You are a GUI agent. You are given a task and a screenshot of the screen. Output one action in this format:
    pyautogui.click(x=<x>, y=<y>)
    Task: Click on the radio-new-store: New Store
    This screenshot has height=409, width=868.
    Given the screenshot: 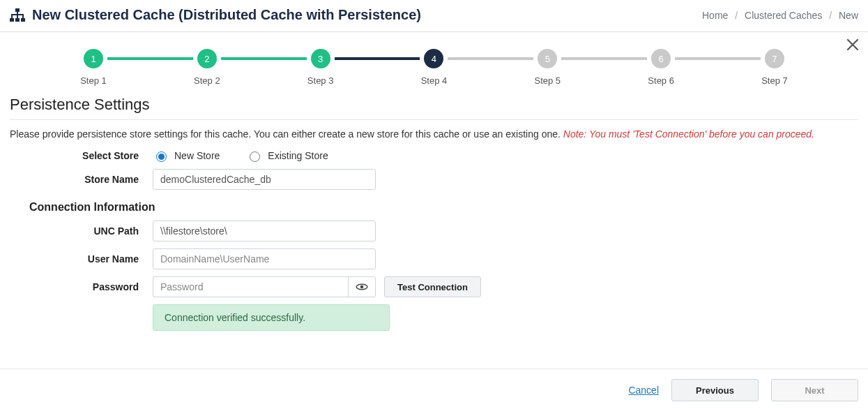 What is the action you would take?
    pyautogui.click(x=186, y=156)
    